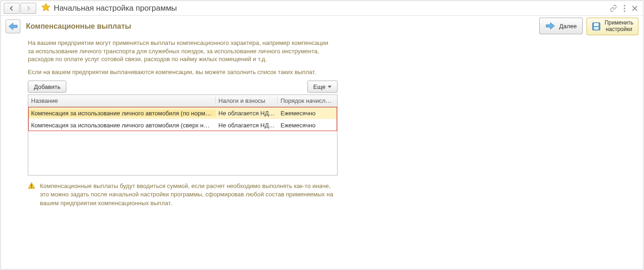 This screenshot has height=270, width=644. What do you see at coordinates (13, 26) in the screenshot?
I see `arrow-left-big-icon` at bounding box center [13, 26].